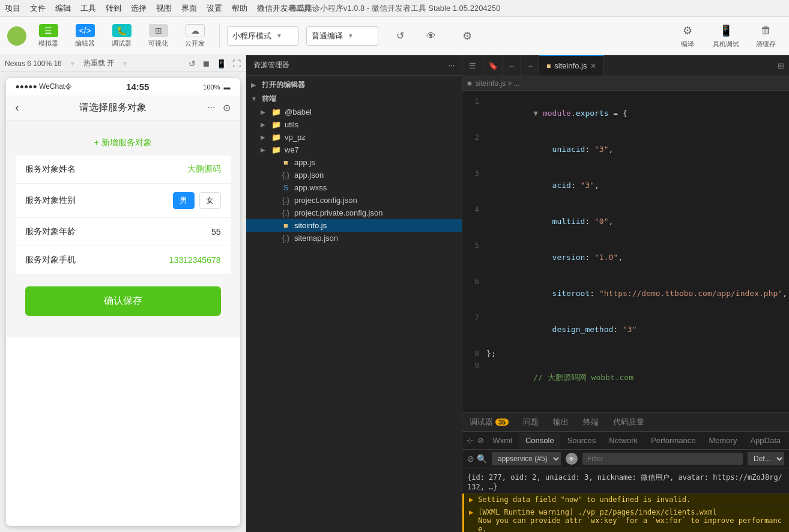  I want to click on file-app-json: {.} app.json, so click(354, 175).